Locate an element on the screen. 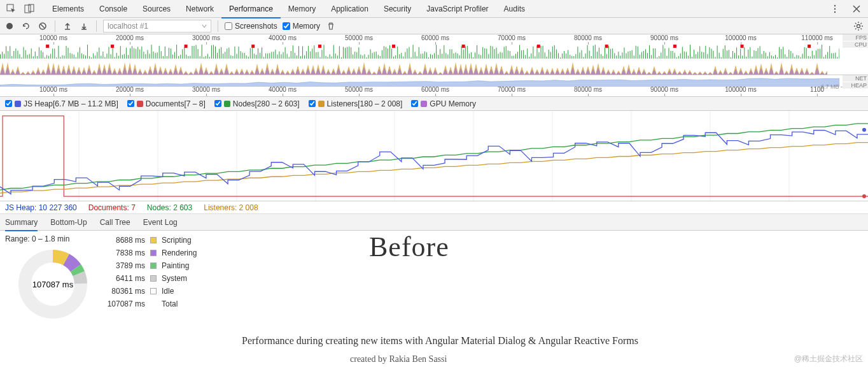  tab-console: Console is located at coordinates (113, 9).